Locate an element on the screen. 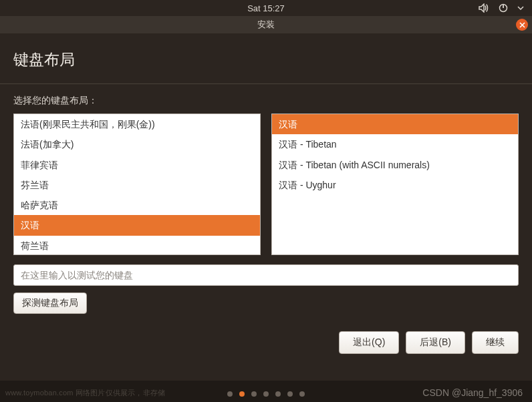 This screenshot has height=402, width=532. keyboard-test-input is located at coordinates (266, 275).